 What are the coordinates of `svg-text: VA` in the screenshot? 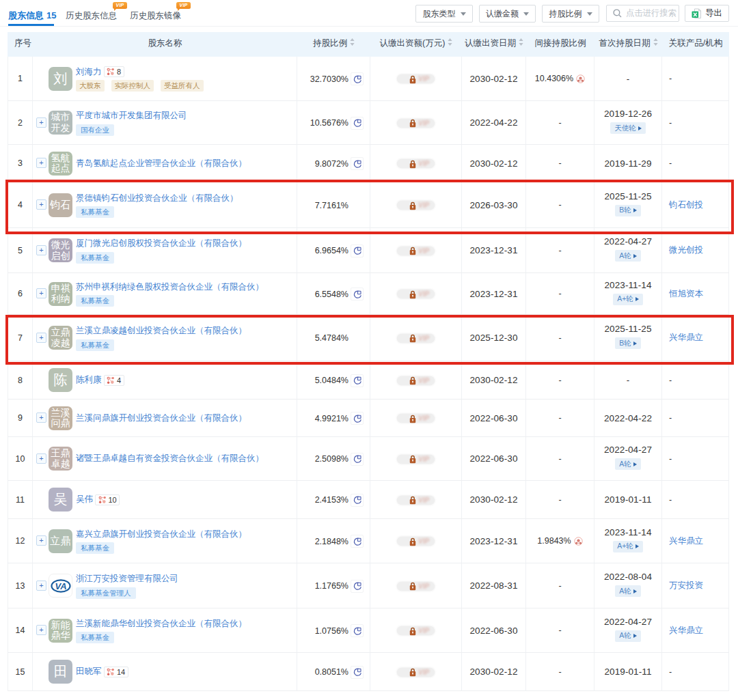 It's located at (60, 586).